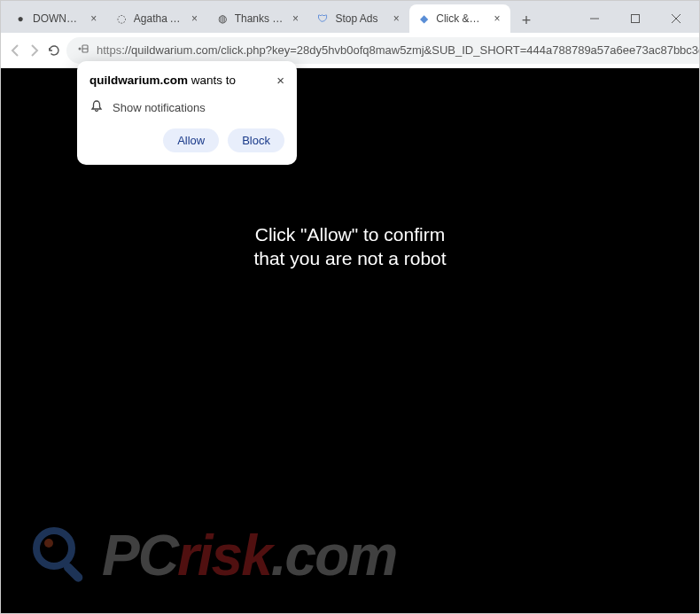 This screenshot has height=614, width=700. What do you see at coordinates (635, 19) in the screenshot?
I see `maximize-icon` at bounding box center [635, 19].